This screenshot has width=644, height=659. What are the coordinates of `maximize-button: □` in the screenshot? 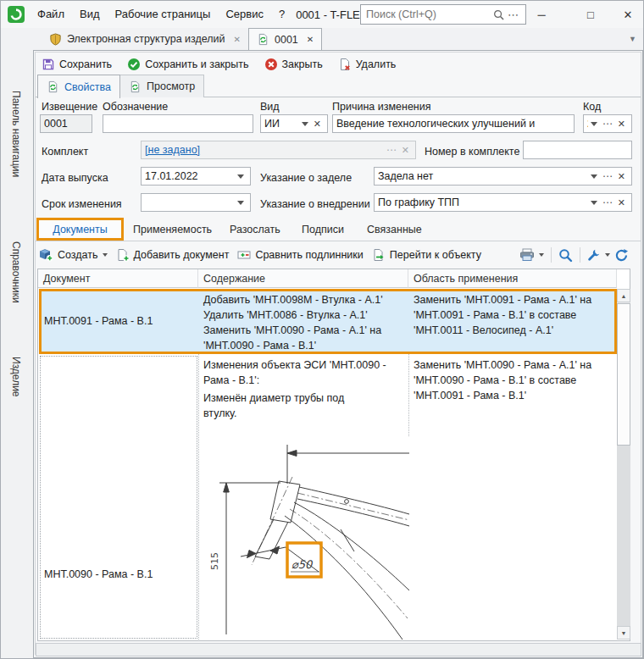 It's located at (591, 14).